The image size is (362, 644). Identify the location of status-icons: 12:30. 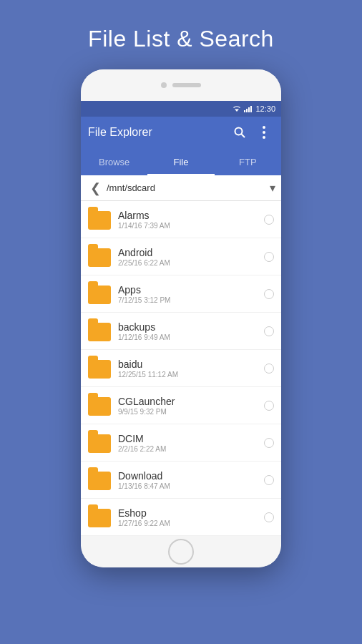
(254, 109).